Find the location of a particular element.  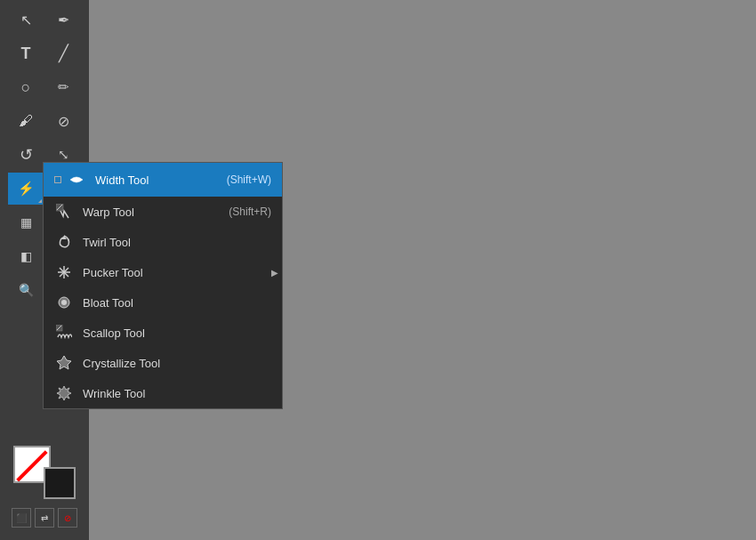

rotate-tool-btn: ↺ is located at coordinates (26, 155).